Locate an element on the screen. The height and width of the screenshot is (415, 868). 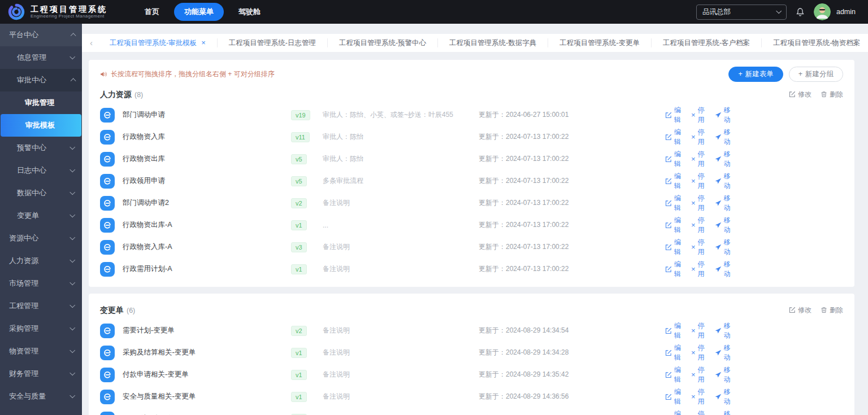
row-description: 多条审批流程 is located at coordinates (401, 181).